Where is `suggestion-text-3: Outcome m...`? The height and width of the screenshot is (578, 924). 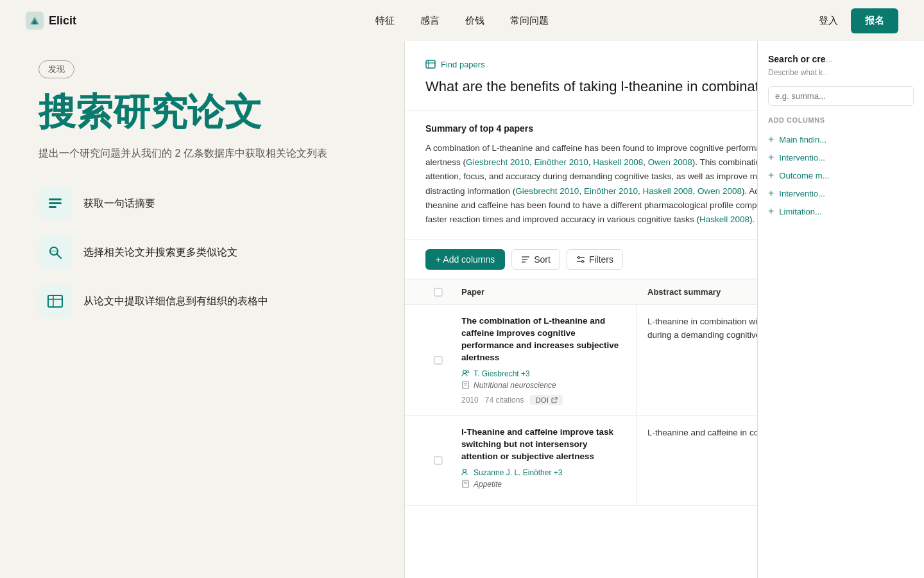
suggestion-text-3: Outcome m... is located at coordinates (804, 176).